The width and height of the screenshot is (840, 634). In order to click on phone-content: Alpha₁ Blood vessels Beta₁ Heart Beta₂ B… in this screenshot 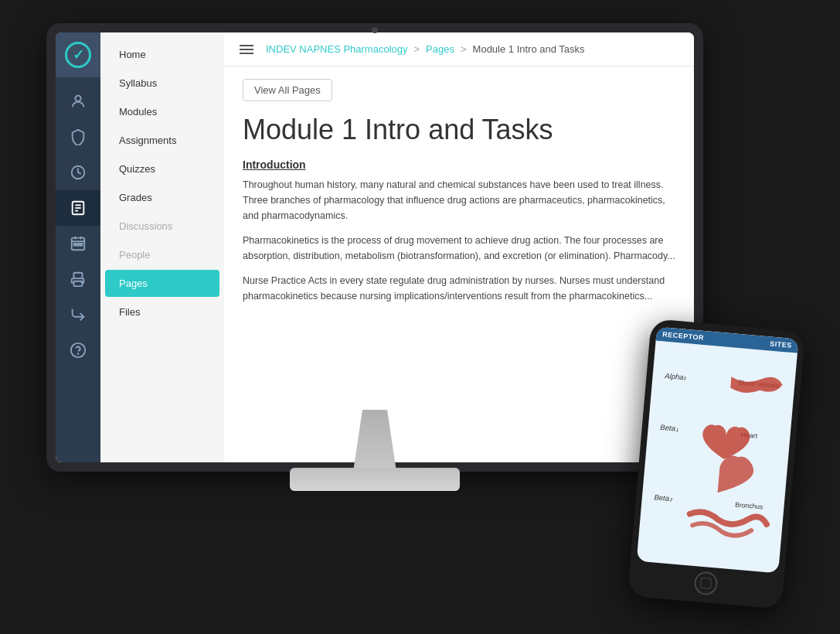, I will do `click(717, 458)`.